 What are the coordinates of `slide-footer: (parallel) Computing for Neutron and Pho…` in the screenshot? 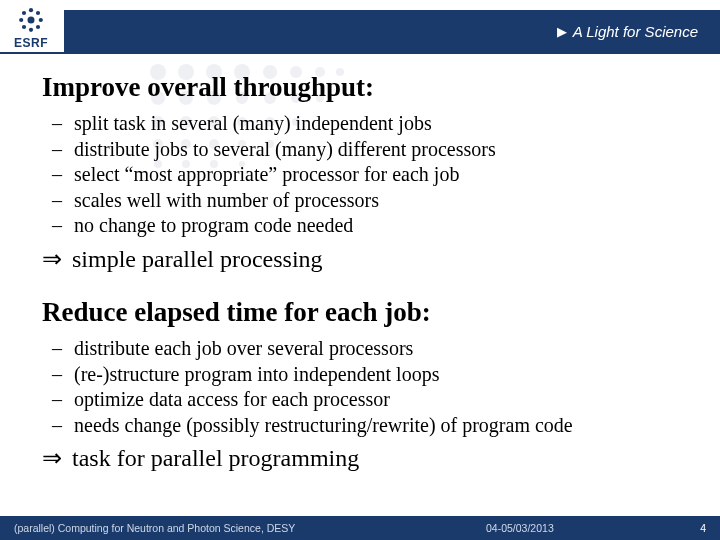 It's located at (360, 528).